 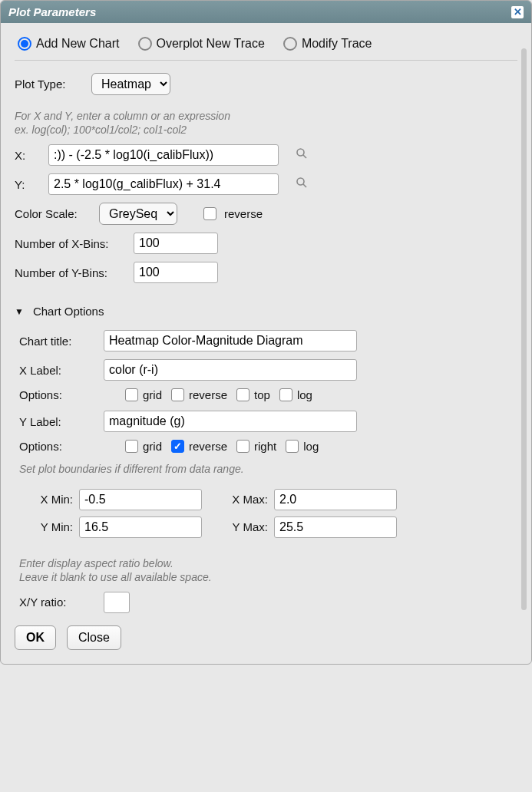 I want to click on xlabel-row: X Label:, so click(x=269, y=370).